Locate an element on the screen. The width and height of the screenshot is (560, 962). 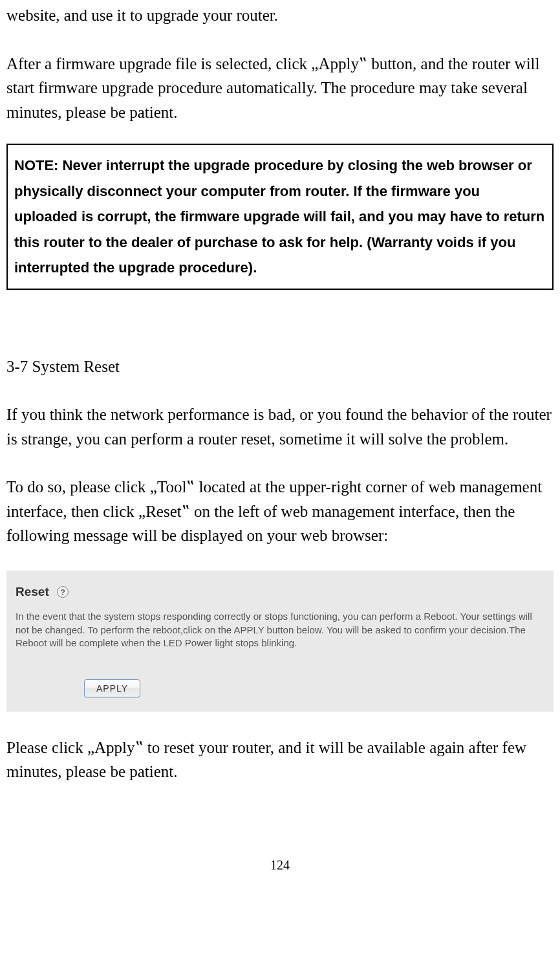
paragraph-firmware-website: website, and use it to upgrade your rout… is located at coordinates (280, 16).